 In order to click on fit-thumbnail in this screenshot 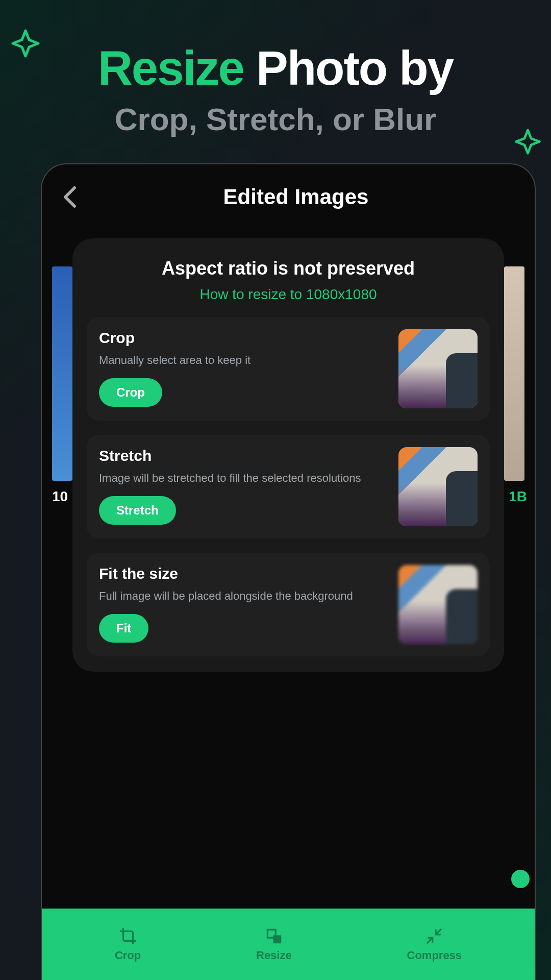, I will do `click(438, 604)`.